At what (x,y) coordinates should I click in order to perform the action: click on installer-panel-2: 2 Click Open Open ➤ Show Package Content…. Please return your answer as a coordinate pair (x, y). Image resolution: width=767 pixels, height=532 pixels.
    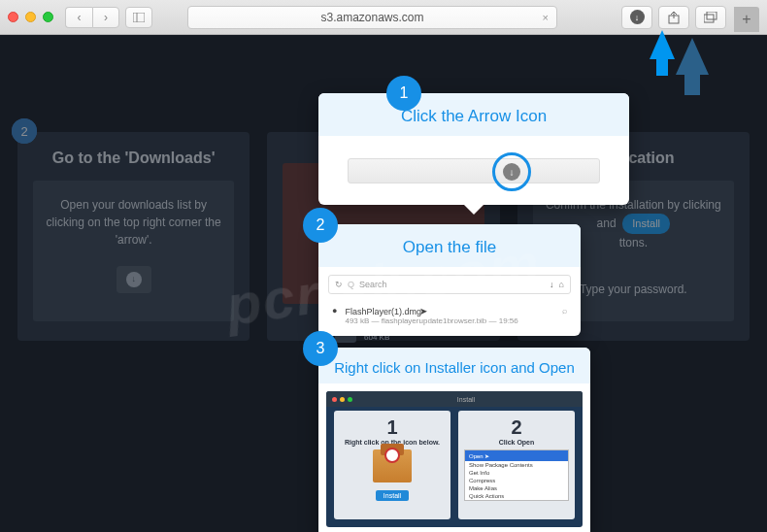
    Looking at the image, I should click on (517, 465).